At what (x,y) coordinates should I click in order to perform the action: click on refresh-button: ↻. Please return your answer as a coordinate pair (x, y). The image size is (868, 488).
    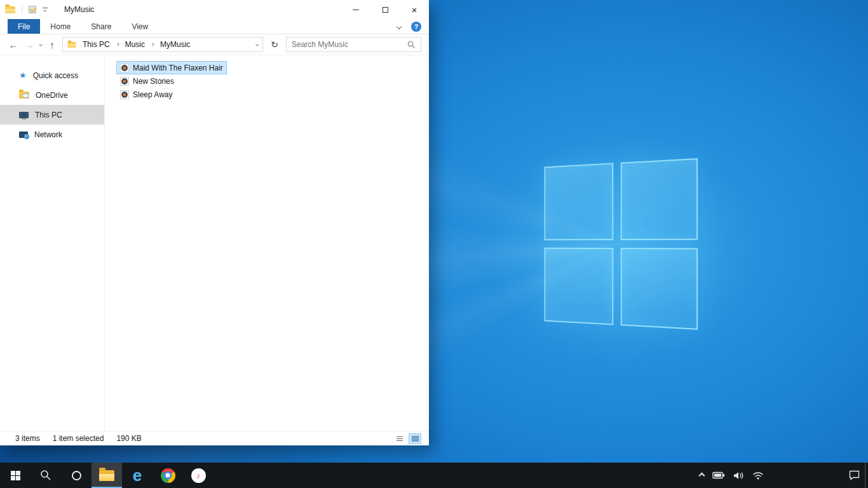
    Looking at the image, I should click on (275, 44).